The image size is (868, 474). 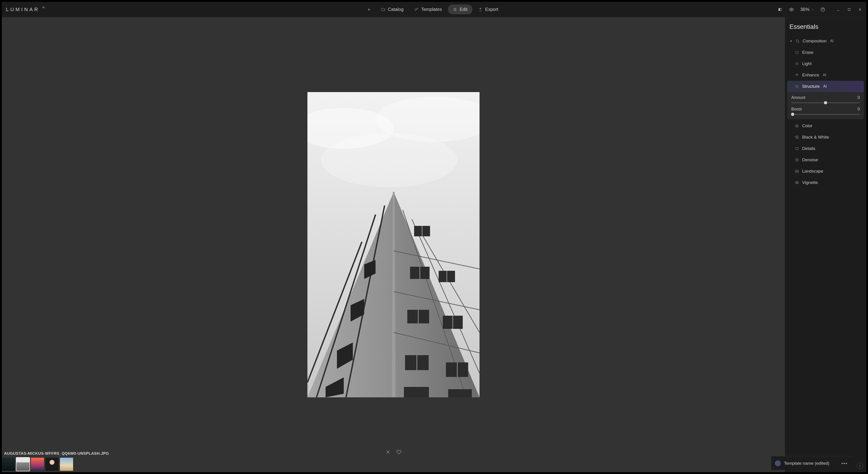 I want to click on info-button: i, so click(x=860, y=466).